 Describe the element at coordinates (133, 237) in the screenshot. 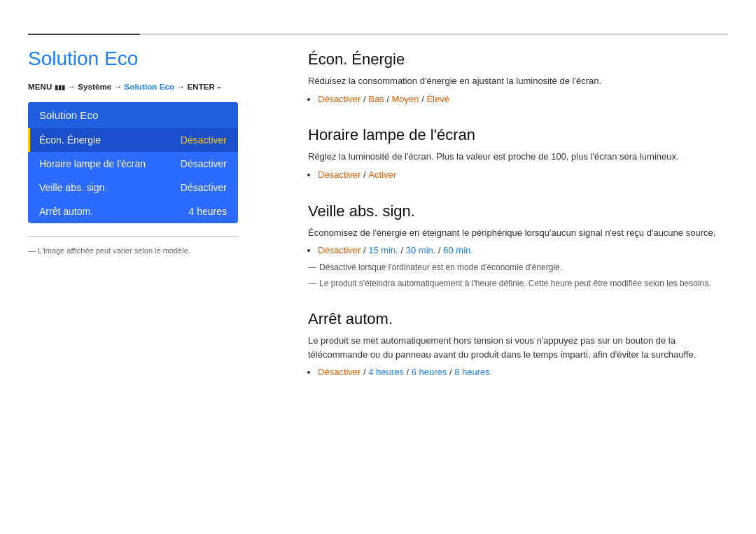

I see `menu-bottom-divider` at that location.